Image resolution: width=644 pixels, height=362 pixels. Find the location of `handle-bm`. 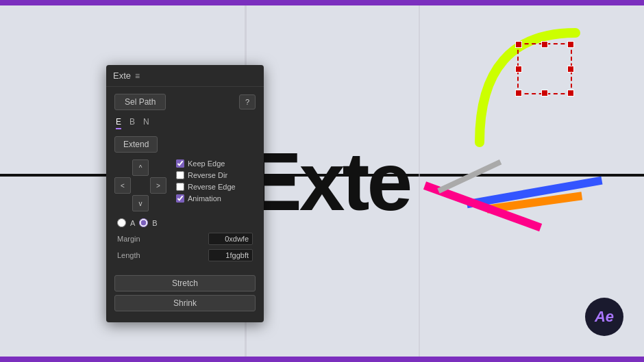

handle-bm is located at coordinates (545, 93).